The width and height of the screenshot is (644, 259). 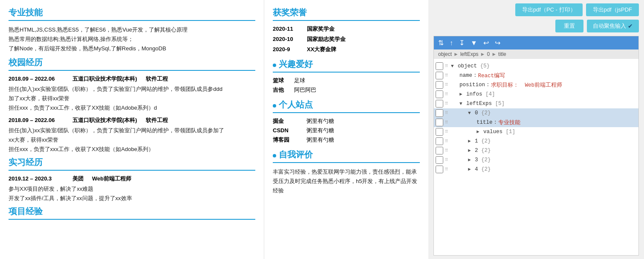 What do you see at coordinates (346, 181) in the screenshot?
I see `self-eval-content: 丰富实习经验，热爱互联网学习能力强，责任感强烈，能承受压力及时完成任务熟悉小程序…` at bounding box center [346, 181].